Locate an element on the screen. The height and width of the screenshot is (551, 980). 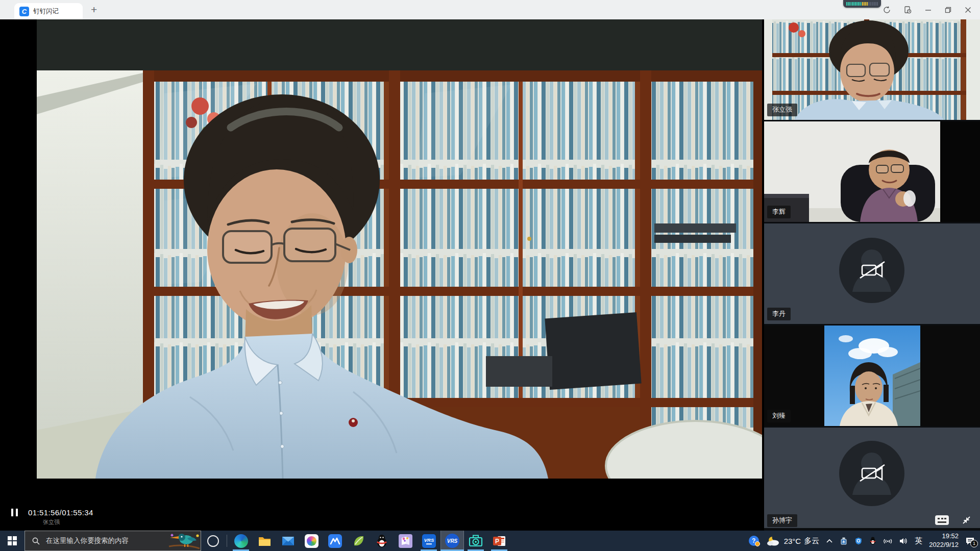
participant-tile-1: 张立强 is located at coordinates (872, 69).